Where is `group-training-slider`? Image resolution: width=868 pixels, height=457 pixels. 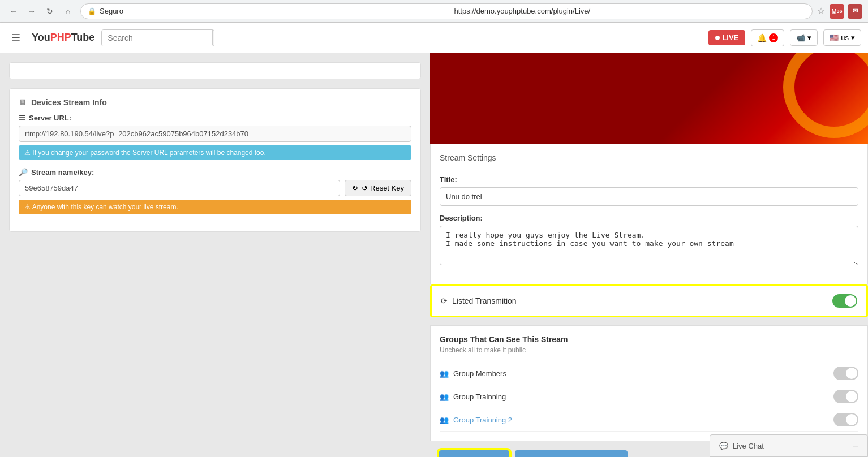
group-training-slider is located at coordinates (846, 396).